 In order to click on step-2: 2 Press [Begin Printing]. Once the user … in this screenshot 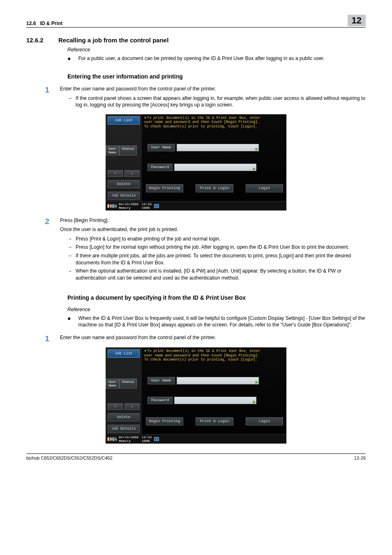, I will do `click(196, 250)`.